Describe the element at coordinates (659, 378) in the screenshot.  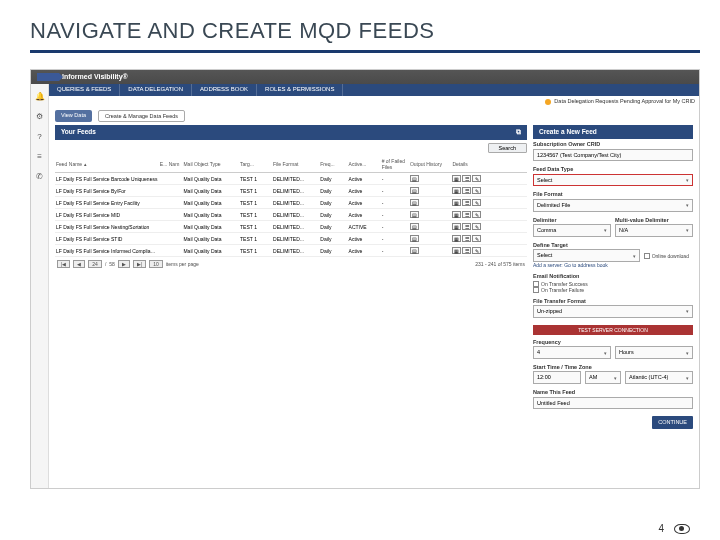
I see `start-tz-select: Atlantic (UTC-4)` at that location.